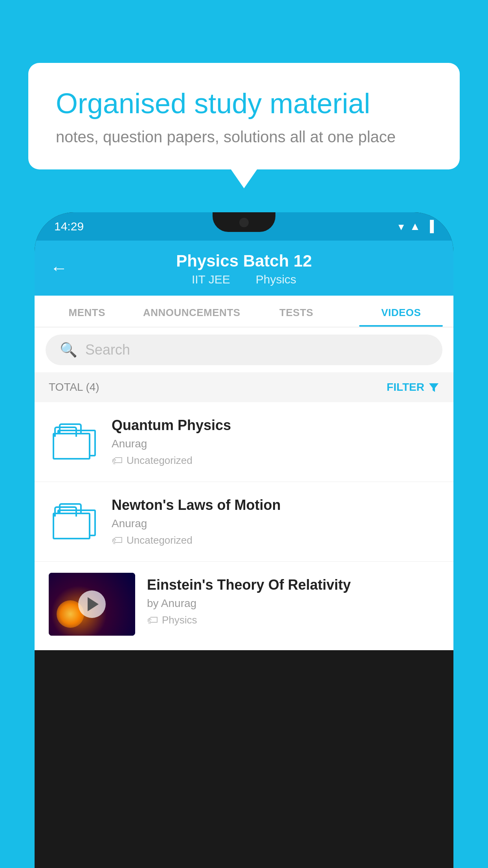 The width and height of the screenshot is (488, 868). Describe the element at coordinates (92, 604) in the screenshot. I see `video-thumbnail` at that location.